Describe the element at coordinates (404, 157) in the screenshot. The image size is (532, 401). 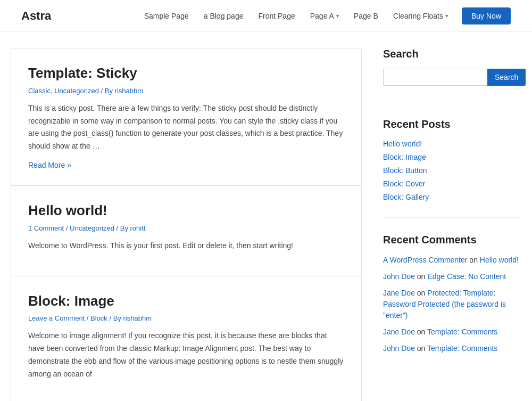
I see `recent-post-link: Block: Image` at that location.